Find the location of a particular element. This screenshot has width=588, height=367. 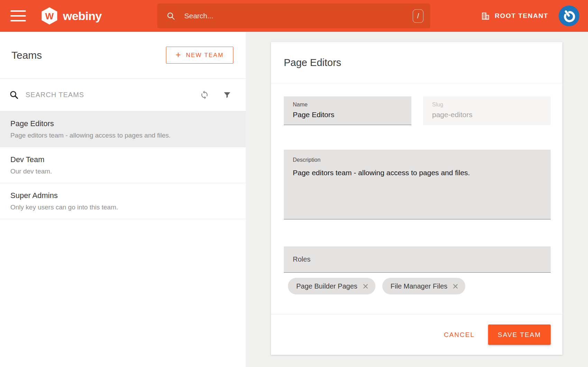

team-description: Page editors team - allowing access to p… is located at coordinates (123, 135).